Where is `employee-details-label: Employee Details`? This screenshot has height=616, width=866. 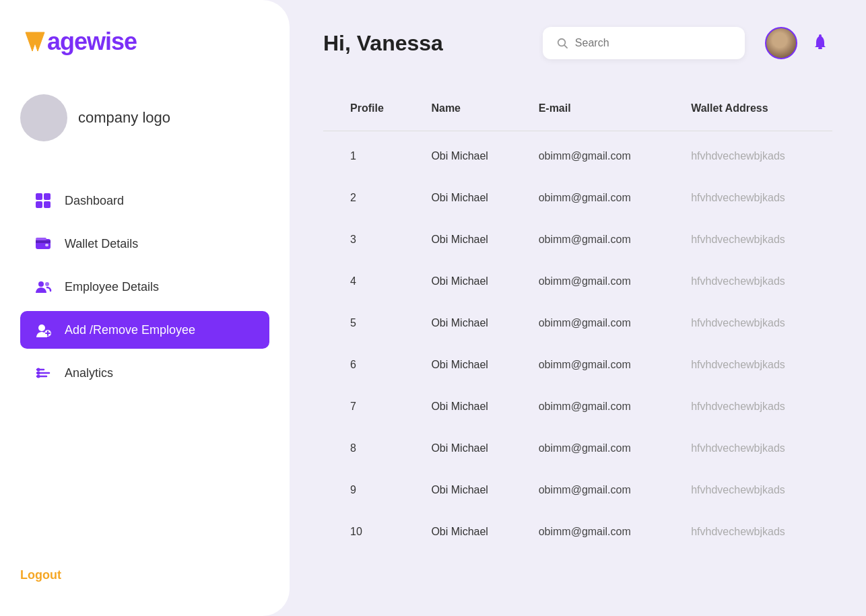 employee-details-label: Employee Details is located at coordinates (112, 287).